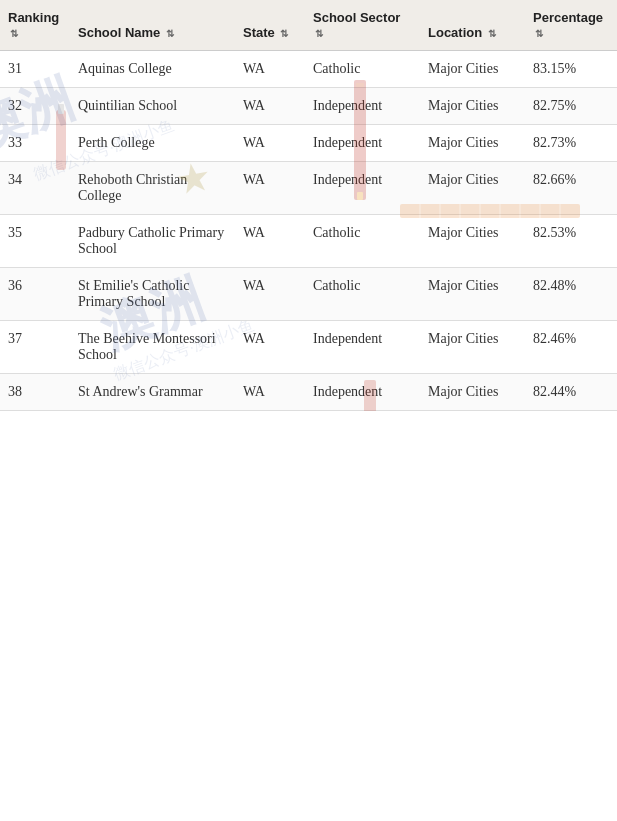 The image size is (617, 821). Describe the element at coordinates (308, 242) in the screenshot. I see `table-row: 35Padbury Catholic Primary SchoolWACatho…` at that location.